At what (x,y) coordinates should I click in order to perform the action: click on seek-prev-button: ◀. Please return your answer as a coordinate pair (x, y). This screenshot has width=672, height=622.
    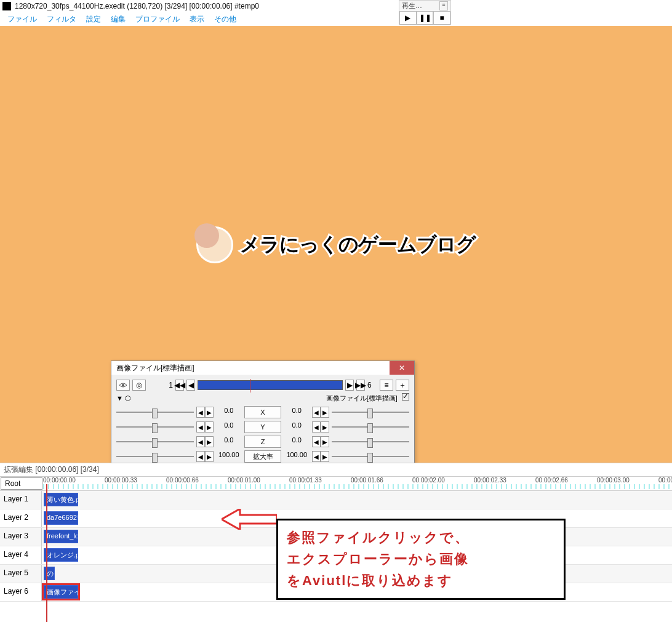
    Looking at the image, I should click on (191, 385).